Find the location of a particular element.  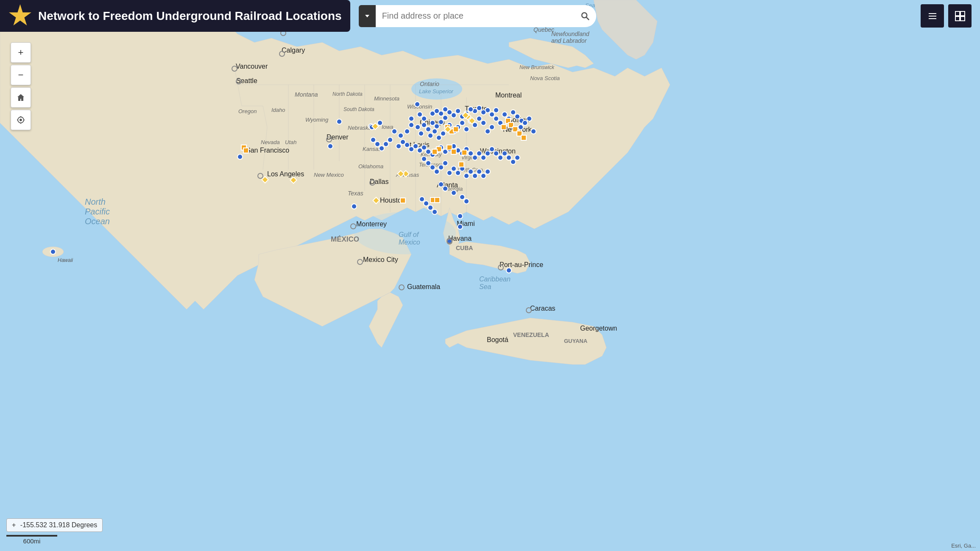

coordinates-display: + -155.532 31.918 Degrees is located at coordinates (54, 525).